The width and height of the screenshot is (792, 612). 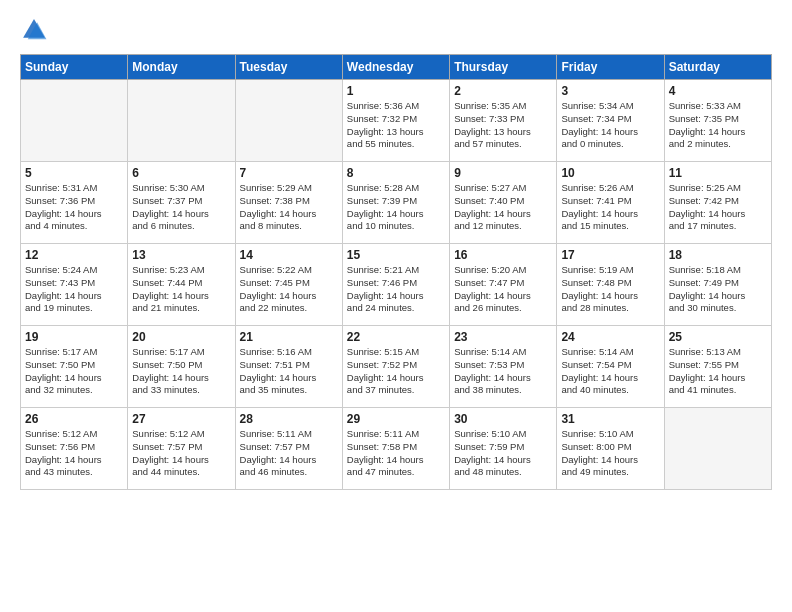 I want to click on day-number: 1, so click(x=396, y=91).